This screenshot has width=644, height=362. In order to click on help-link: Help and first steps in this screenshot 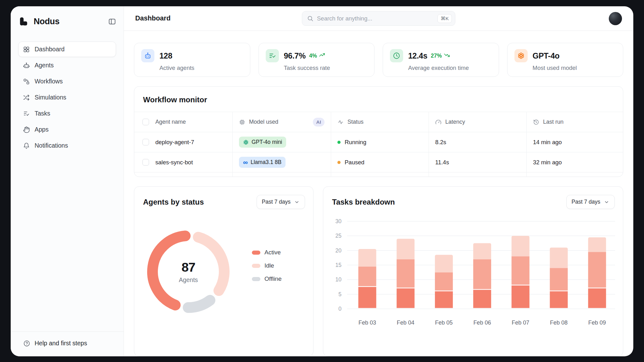, I will do `click(67, 344)`.